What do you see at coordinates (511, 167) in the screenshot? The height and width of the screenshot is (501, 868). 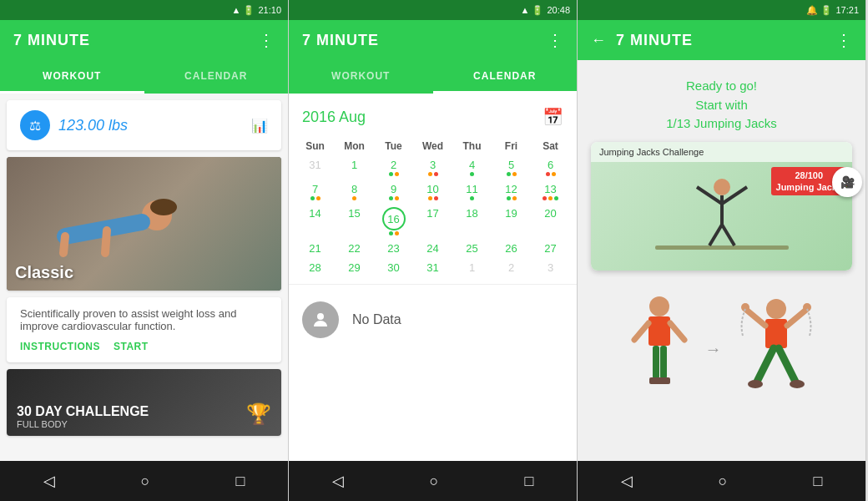 I see `cal-day: 5` at bounding box center [511, 167].